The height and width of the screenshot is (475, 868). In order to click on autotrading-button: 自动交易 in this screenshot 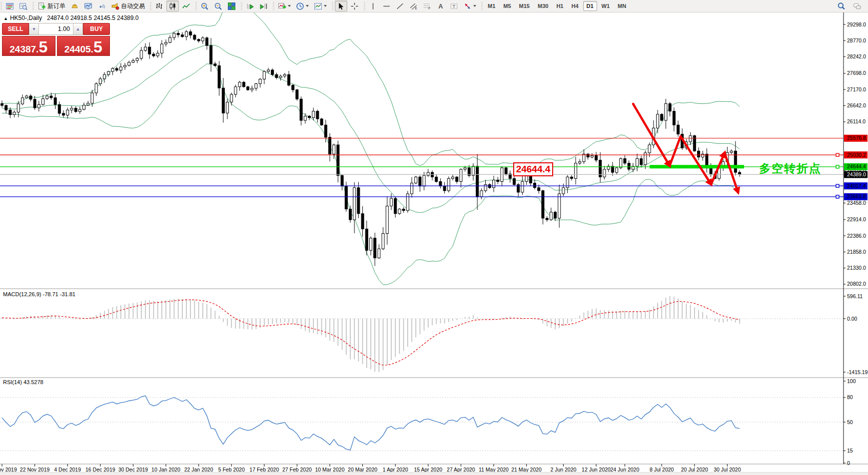, I will do `click(128, 6)`.